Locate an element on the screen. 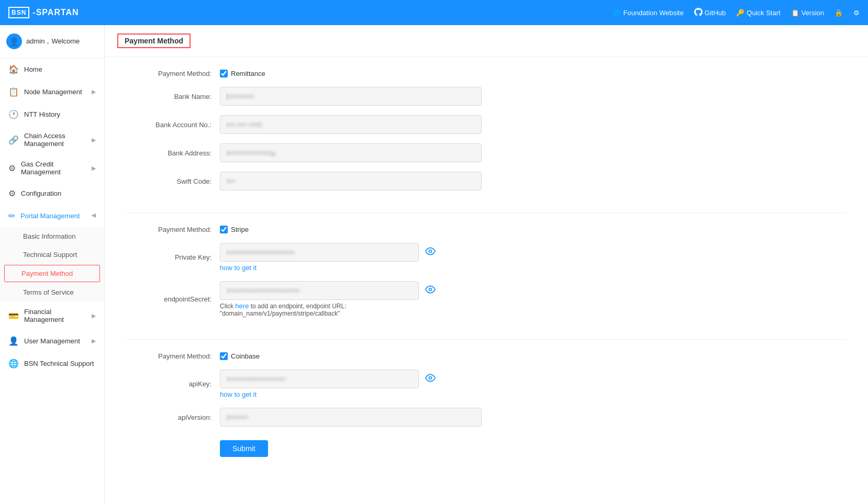  endpoint-secret-input-wrap is located at coordinates (351, 290).